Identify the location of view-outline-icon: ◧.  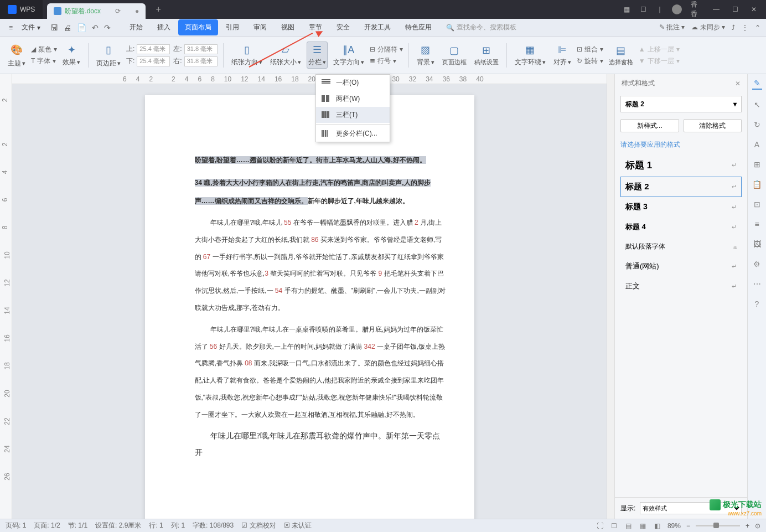
(658, 526).